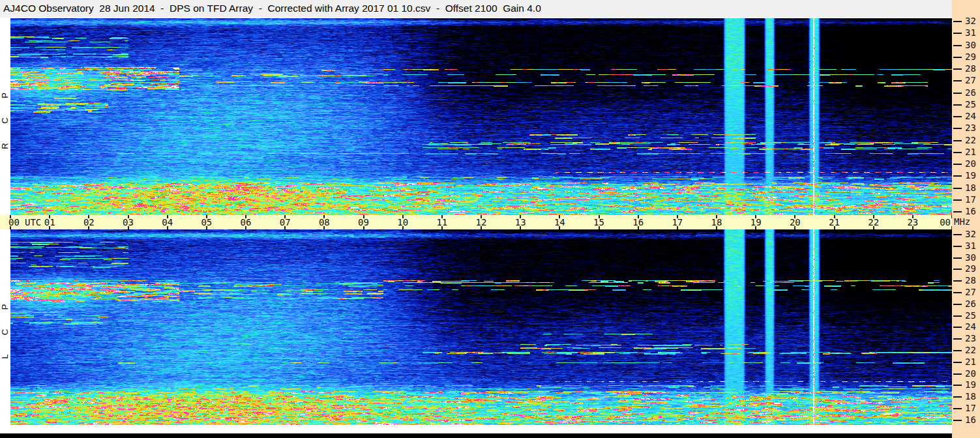  I want to click on hour-label: 13, so click(520, 222).